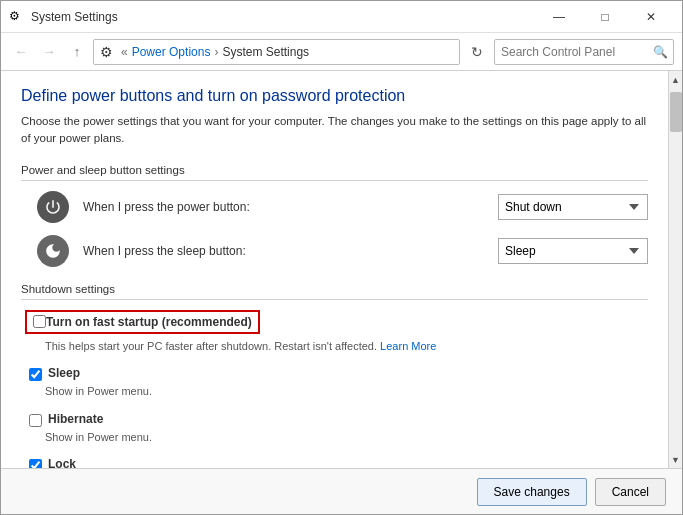  Describe the element at coordinates (334, 251) in the screenshot. I see `sleep-button-row: When I press the sleep button: Sleep Do …` at that location.